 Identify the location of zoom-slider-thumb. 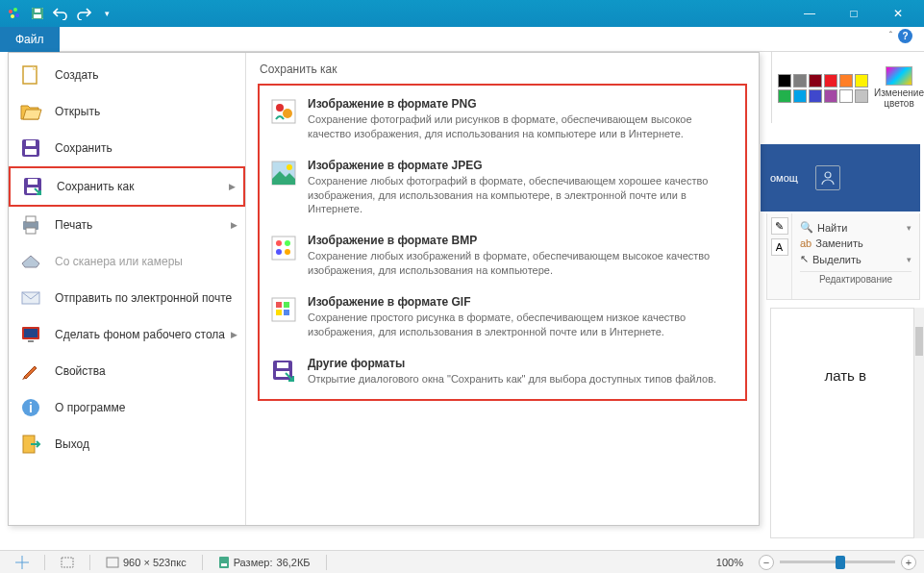
(840, 562).